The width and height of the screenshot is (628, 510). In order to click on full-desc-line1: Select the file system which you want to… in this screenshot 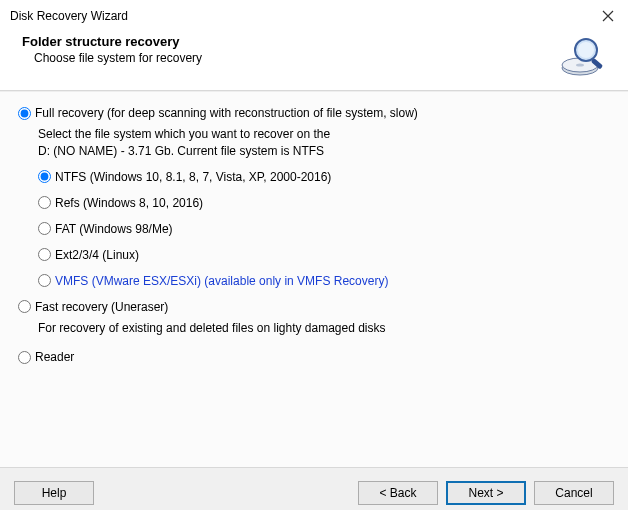, I will do `click(324, 134)`.